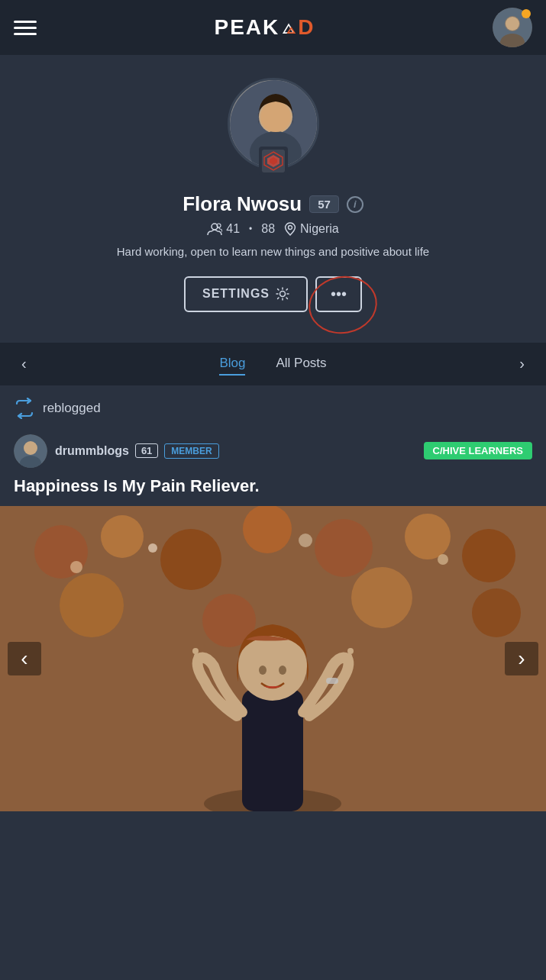  Describe the element at coordinates (319, 229) in the screenshot. I see `location-text: Nigeria` at that location.